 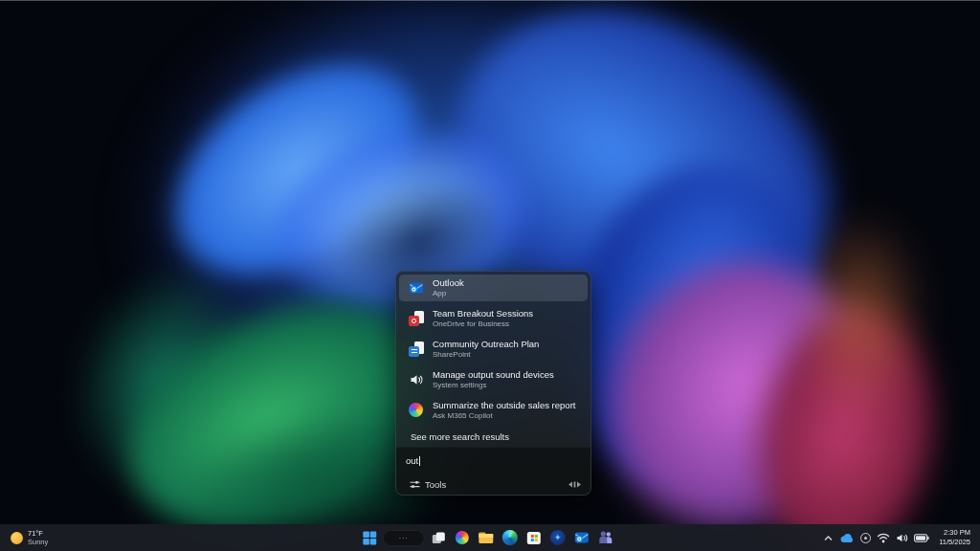 What do you see at coordinates (494, 461) in the screenshot?
I see `search-input: out` at bounding box center [494, 461].